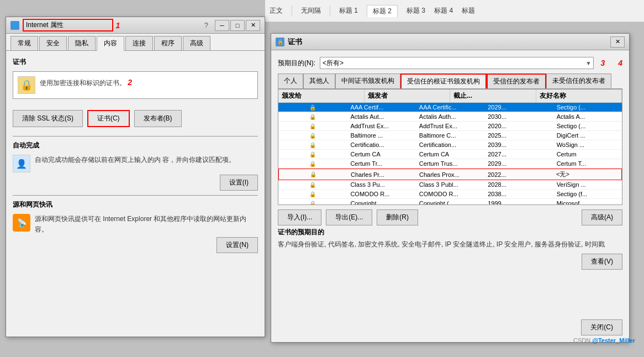 This screenshot has width=644, height=357. Describe the element at coordinates (108, 118) in the screenshot. I see `cert-button: 证书(C)` at that location.